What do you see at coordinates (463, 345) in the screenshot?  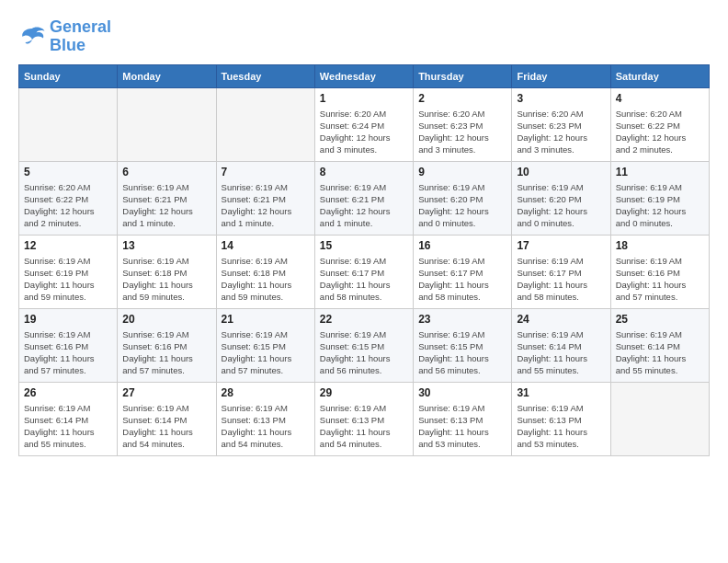 I see `calendar-cell: 23Sunrise: 6:19 AM Sunset: 6:15 PM Dayli…` at bounding box center [463, 345].